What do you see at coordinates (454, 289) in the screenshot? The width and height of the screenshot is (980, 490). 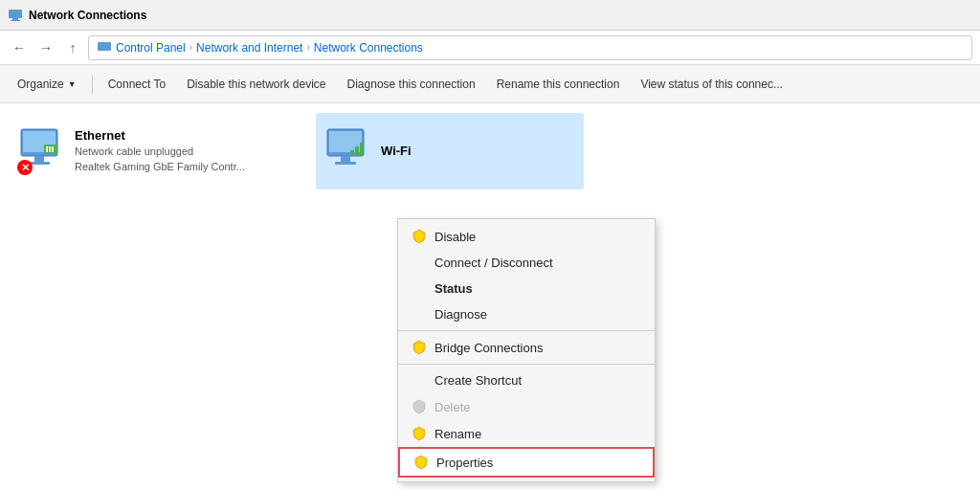 I see `context-label-status: Status` at bounding box center [454, 289].